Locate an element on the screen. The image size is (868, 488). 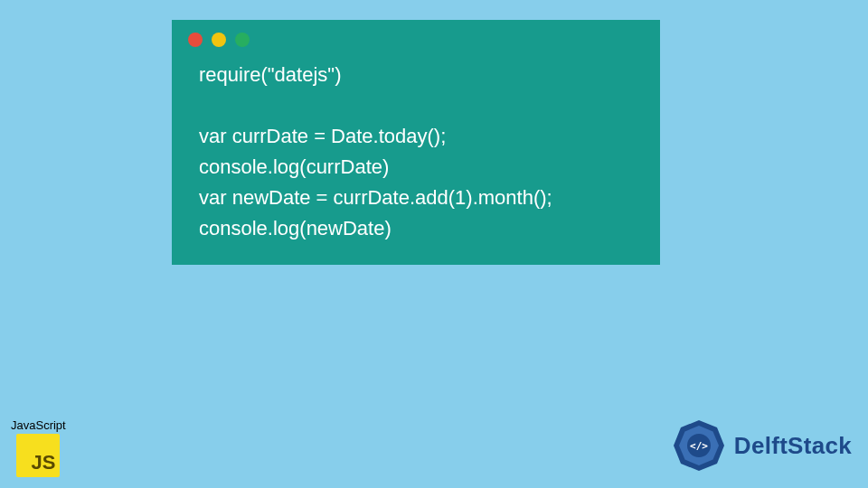
code-line: console.log(newDate) is located at coordinates (295, 228).